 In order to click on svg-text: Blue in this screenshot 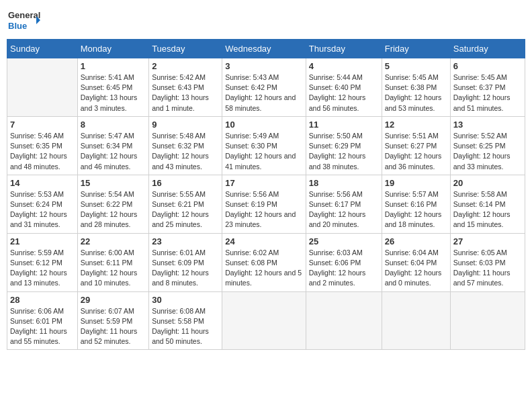, I will do `click(17, 26)`.